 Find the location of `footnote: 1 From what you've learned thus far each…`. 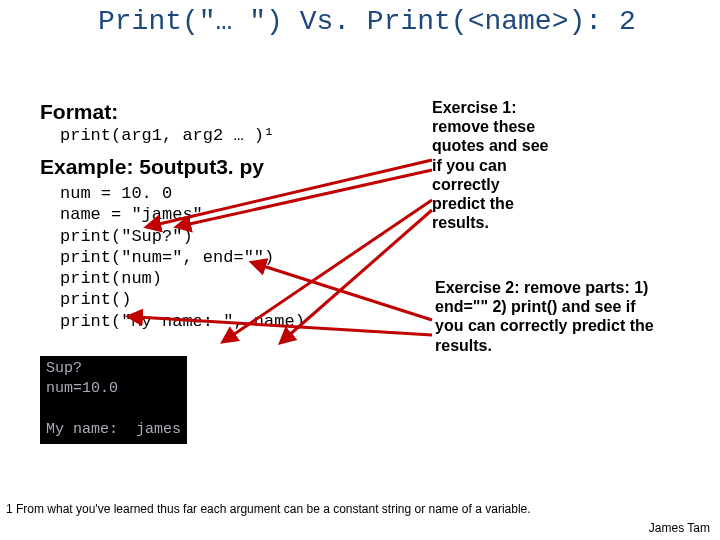

footnote: 1 From what you've learned thus far each… is located at coordinates (268, 509).